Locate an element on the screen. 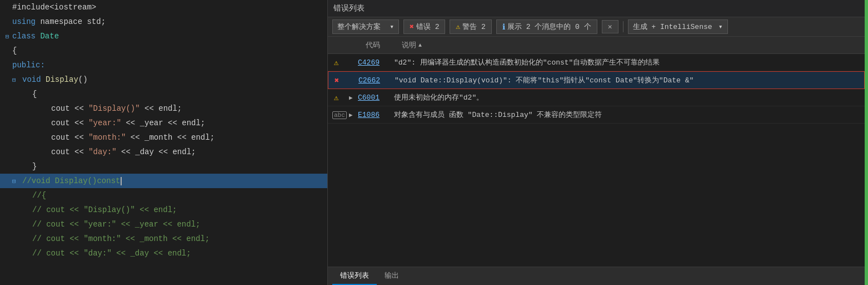 The width and height of the screenshot is (868, 285). error-icon: ✖ is located at coordinates (412, 27).